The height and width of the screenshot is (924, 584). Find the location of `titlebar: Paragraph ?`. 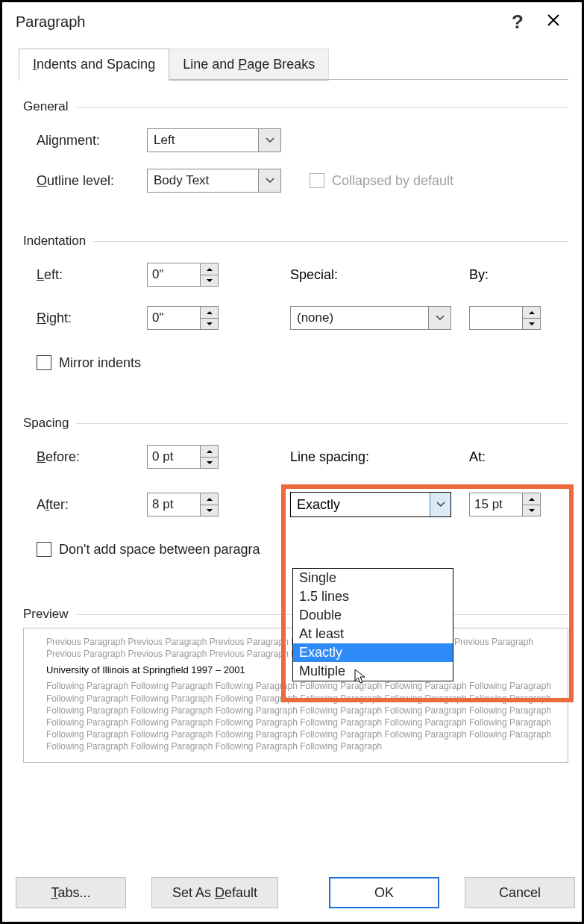

titlebar: Paragraph ? is located at coordinates (292, 22).